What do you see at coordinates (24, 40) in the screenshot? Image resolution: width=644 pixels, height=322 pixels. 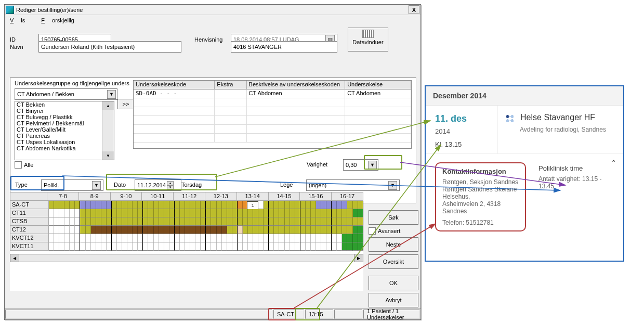 I see `id-label: ID` at bounding box center [24, 40].